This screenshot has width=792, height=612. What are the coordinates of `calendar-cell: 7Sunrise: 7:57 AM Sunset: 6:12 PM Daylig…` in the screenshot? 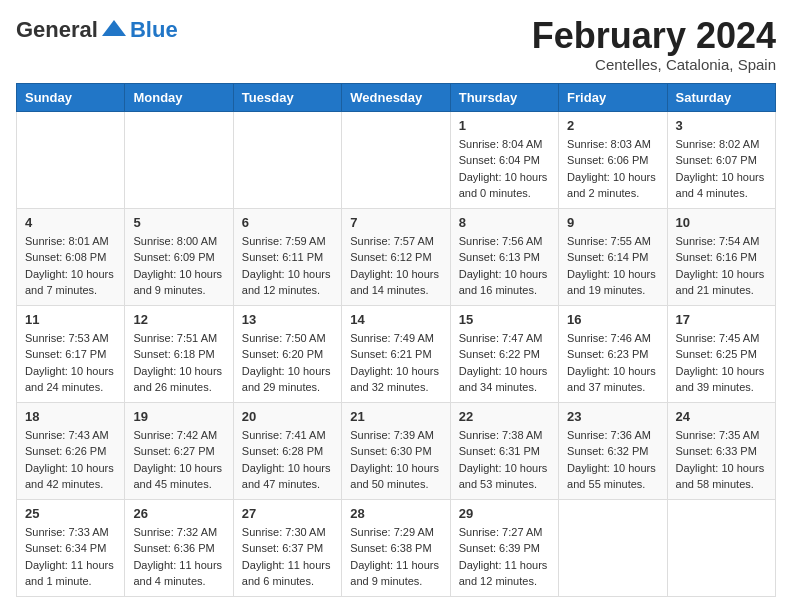 It's located at (396, 256).